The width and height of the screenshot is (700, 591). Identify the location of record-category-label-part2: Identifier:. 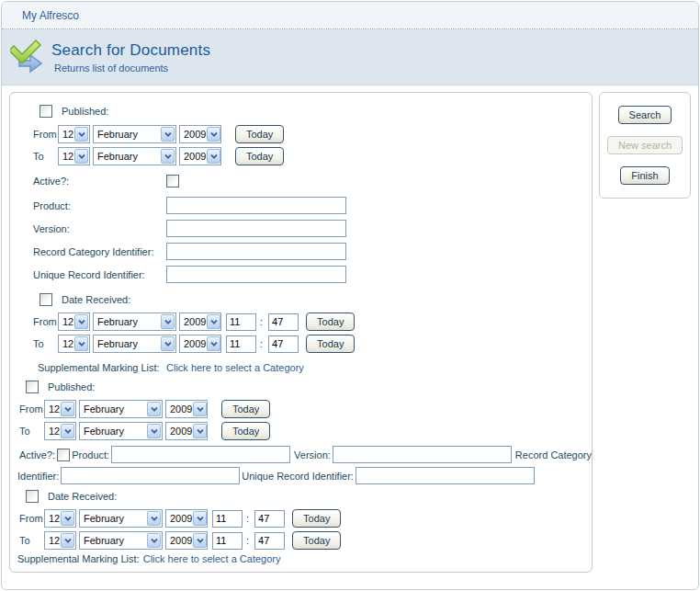
(39, 476).